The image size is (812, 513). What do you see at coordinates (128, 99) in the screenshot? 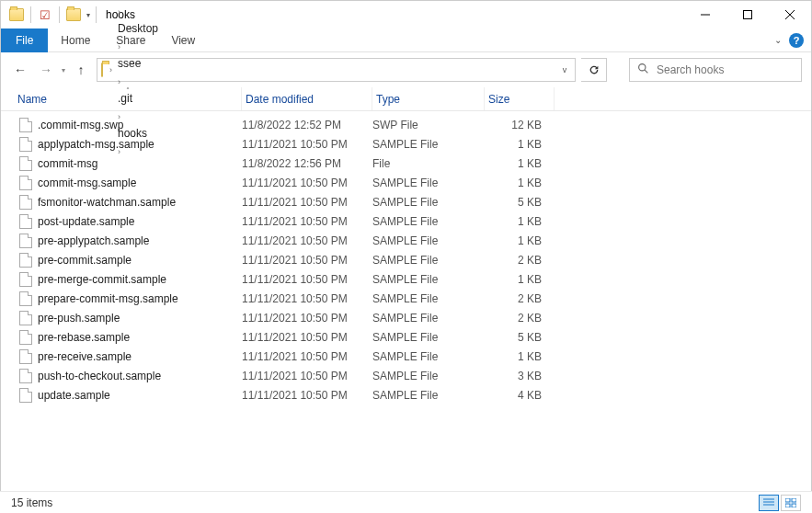
I see `column-name: Name ˄` at bounding box center [128, 99].